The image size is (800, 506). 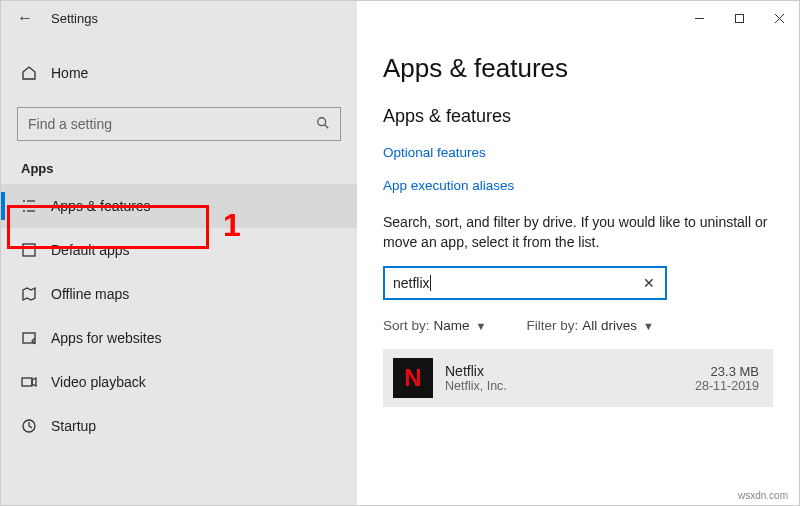 I want to click on sidebar-item-label: Startup, so click(x=74, y=426).